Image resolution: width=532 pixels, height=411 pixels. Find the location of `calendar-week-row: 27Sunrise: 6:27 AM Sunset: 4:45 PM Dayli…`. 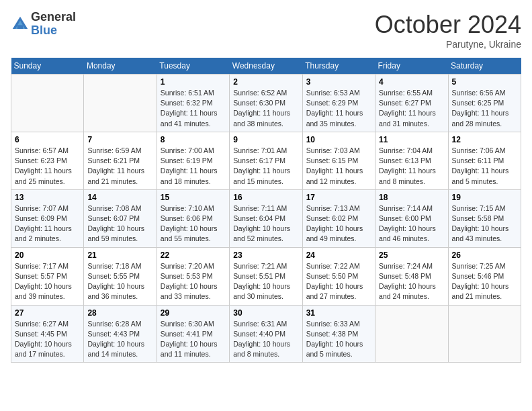

calendar-week-row: 27Sunrise: 6:27 AM Sunset: 4:45 PM Dayli… is located at coordinates (266, 334).